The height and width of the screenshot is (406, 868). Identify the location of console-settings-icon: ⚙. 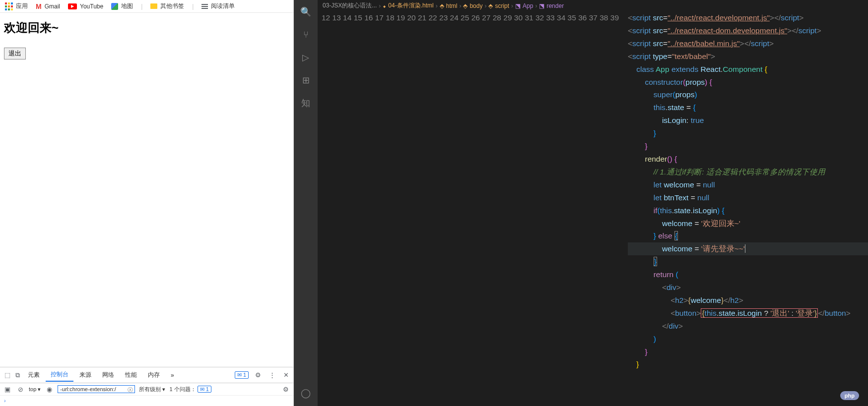
(286, 389).